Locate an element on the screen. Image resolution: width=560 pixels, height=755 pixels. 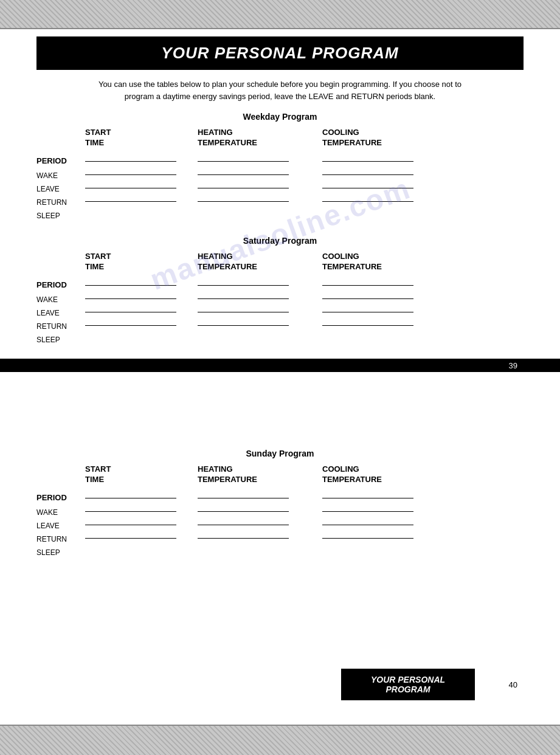
sunday-period-wake: WAKE is located at coordinates (61, 512).